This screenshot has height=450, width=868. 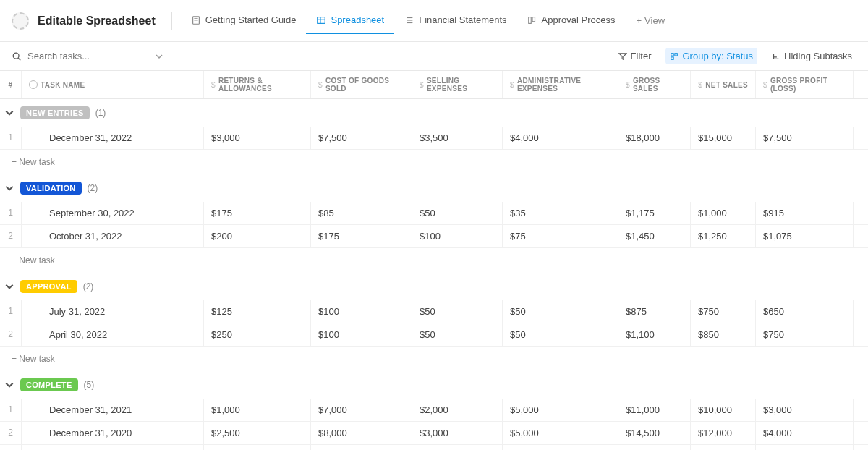 What do you see at coordinates (113, 137) in the screenshot?
I see `cell-name: December 31, 2022` at bounding box center [113, 137].